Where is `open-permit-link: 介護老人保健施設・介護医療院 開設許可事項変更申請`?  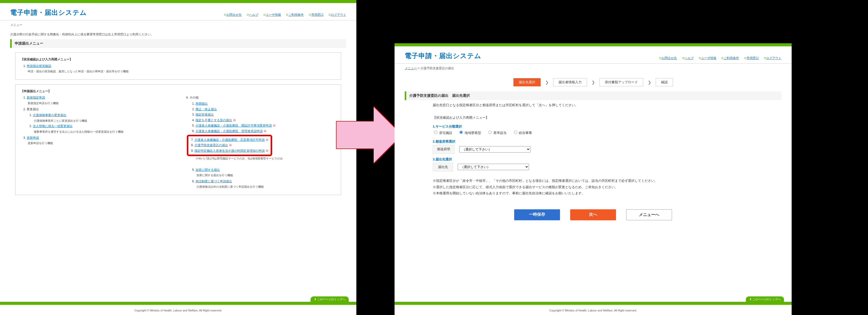
open-permit-link: 介護老人保健施設・介護医療院 開設許可事項変更申請 is located at coordinates (234, 125).